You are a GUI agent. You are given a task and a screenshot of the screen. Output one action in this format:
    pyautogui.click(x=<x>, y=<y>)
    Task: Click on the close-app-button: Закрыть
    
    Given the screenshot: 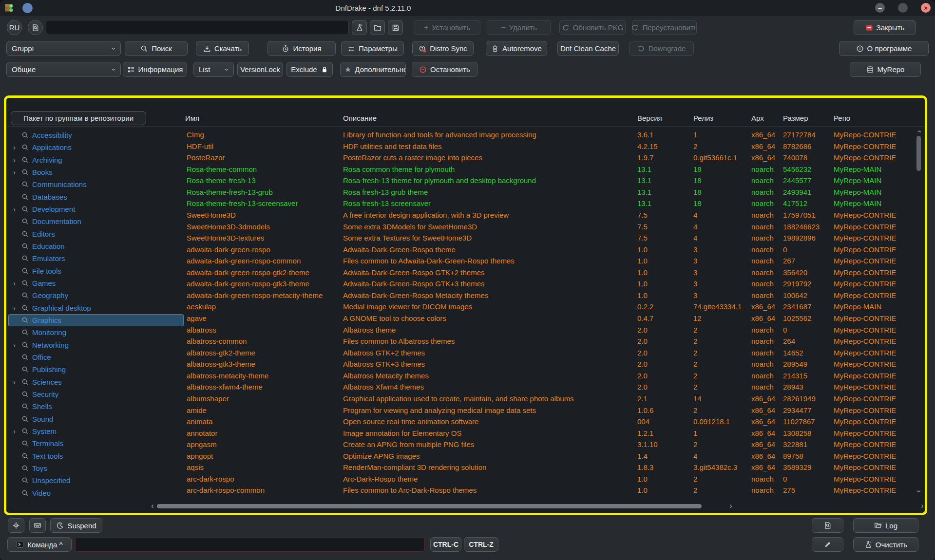 What is the action you would take?
    pyautogui.click(x=885, y=27)
    